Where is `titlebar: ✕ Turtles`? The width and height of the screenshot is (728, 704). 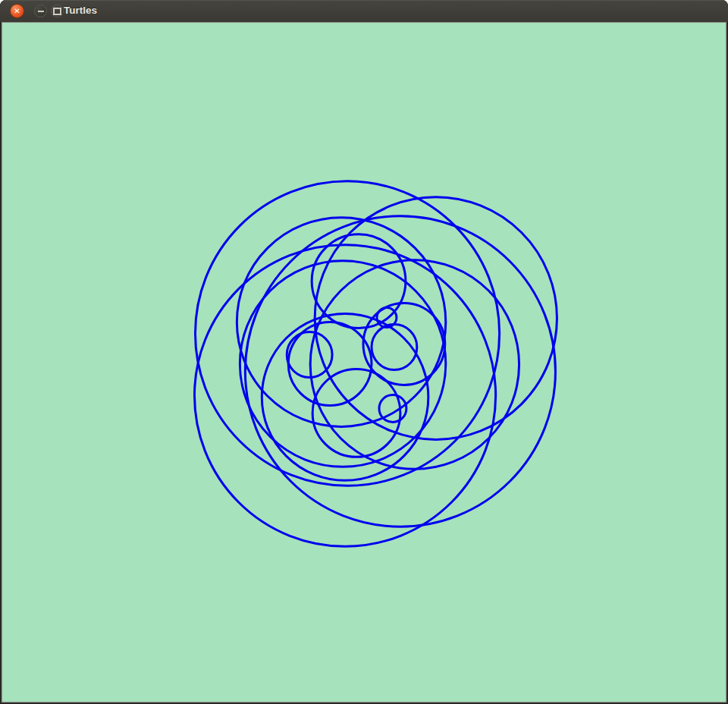
titlebar: ✕ Turtles is located at coordinates (364, 11).